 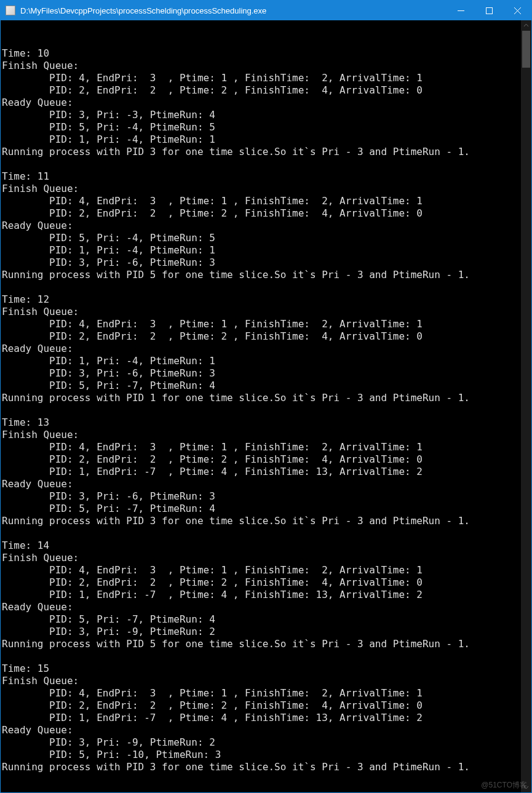 What do you see at coordinates (489, 10) in the screenshot?
I see `maximize-button` at bounding box center [489, 10].